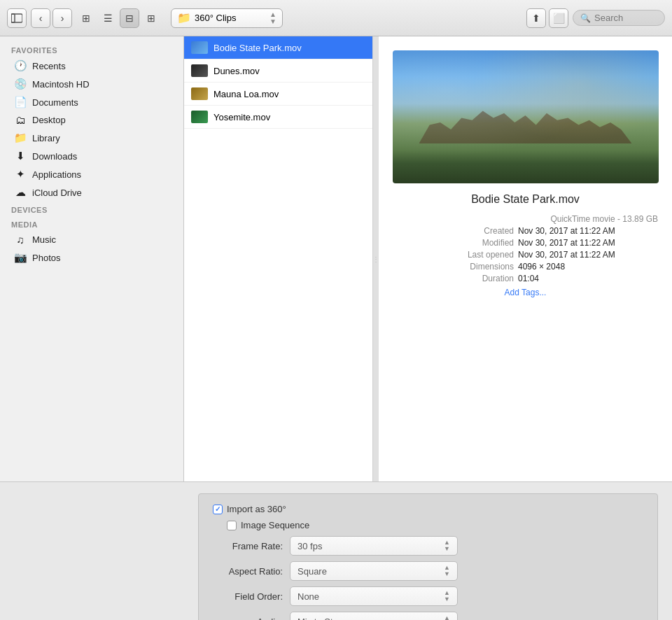  What do you see at coordinates (475, 267) in the screenshot?
I see `dimensions-label: Dimensions` at bounding box center [475, 267].